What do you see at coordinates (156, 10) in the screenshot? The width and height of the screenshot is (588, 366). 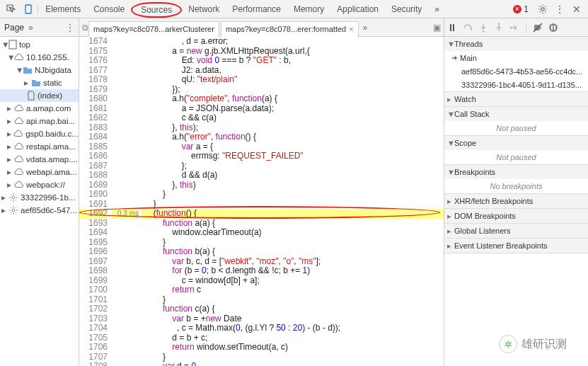 I see `tab-sources: Sources` at bounding box center [156, 10].